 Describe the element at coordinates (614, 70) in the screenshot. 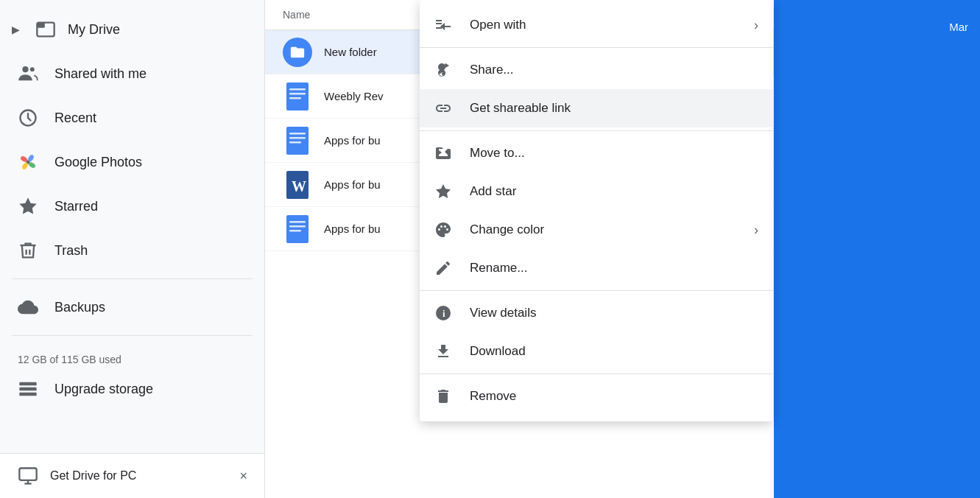

I see `menu-item-label: Share...` at that location.